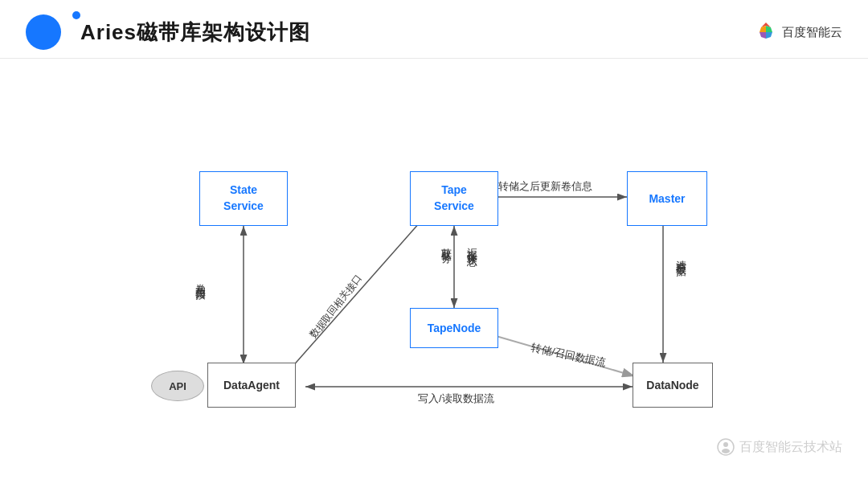 This screenshot has width=868, height=488. I want to click on header-left: Aries磁带库架构设计图, so click(168, 32).